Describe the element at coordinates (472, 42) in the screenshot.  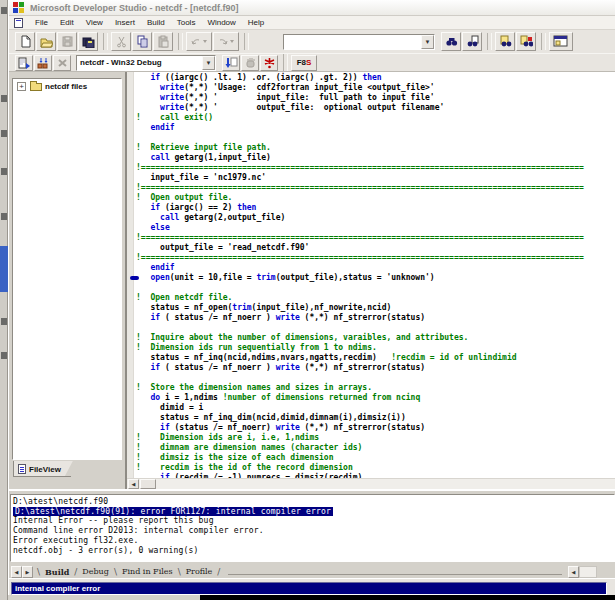
I see `search-in-files-button` at that location.